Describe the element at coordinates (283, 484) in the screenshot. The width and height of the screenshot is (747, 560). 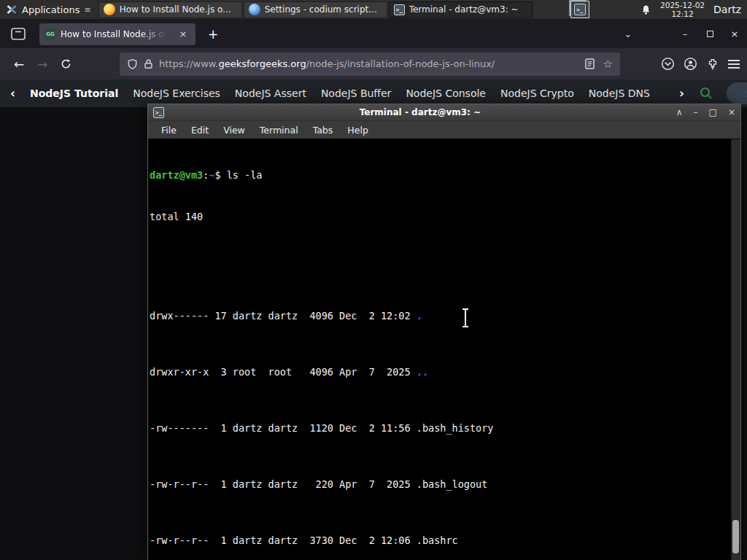
I see `file-attributes: -rw-r--r-- 1 dartz dartz 220 Apr 7 2025` at that location.